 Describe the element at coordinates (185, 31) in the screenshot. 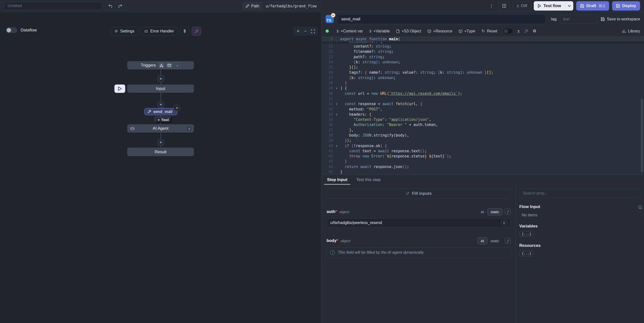

I see `dollar-icon: $` at that location.